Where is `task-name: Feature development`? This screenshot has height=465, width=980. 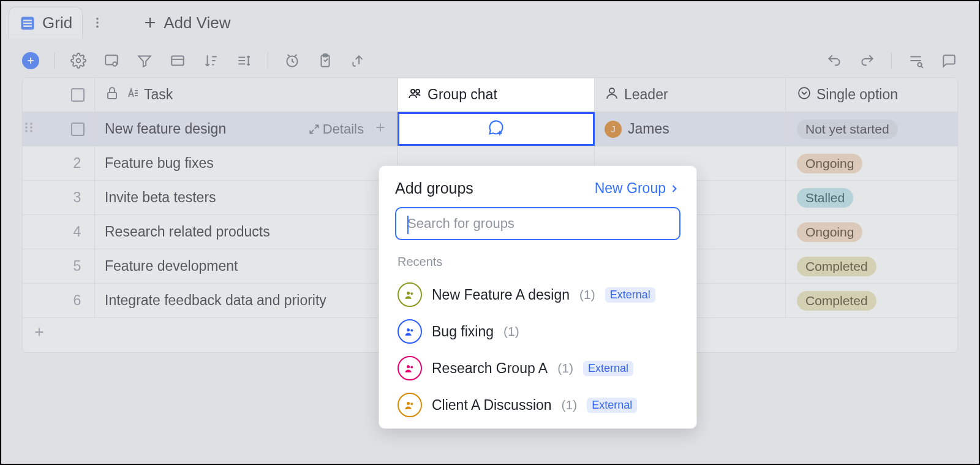
task-name: Feature development is located at coordinates (172, 266).